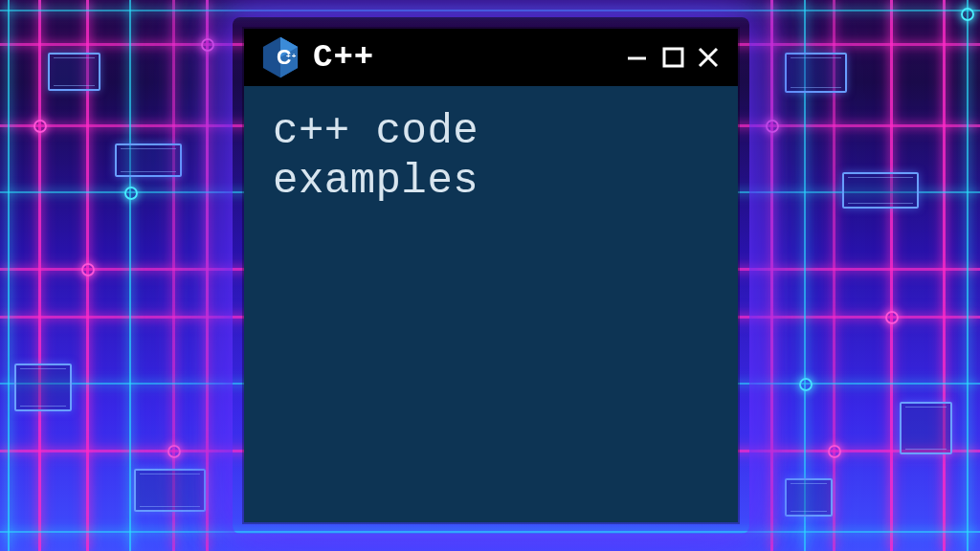  I want to click on window-title: C++, so click(462, 57).